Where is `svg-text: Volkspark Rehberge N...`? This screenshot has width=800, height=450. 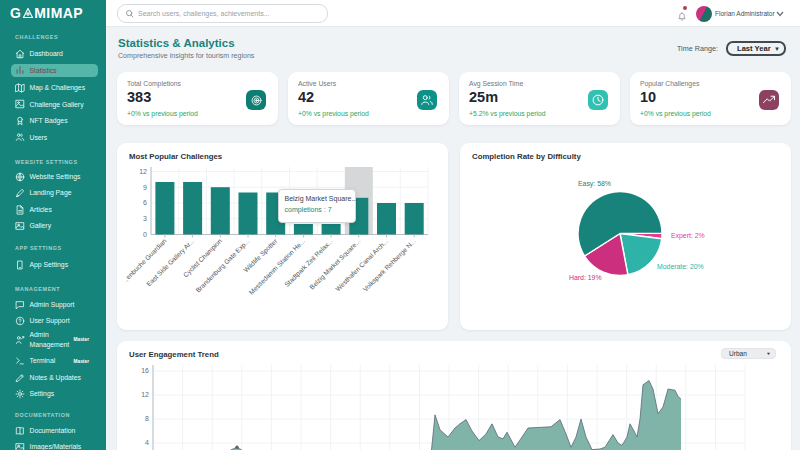 svg-text: Volkspark Rehberge N... is located at coordinates (389, 265).